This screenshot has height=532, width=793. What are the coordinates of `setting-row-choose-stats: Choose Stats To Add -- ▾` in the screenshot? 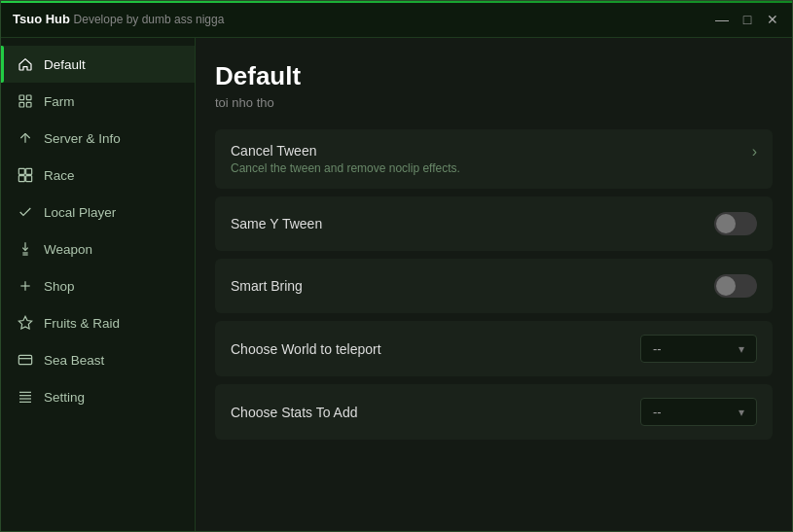 It's located at (494, 412).